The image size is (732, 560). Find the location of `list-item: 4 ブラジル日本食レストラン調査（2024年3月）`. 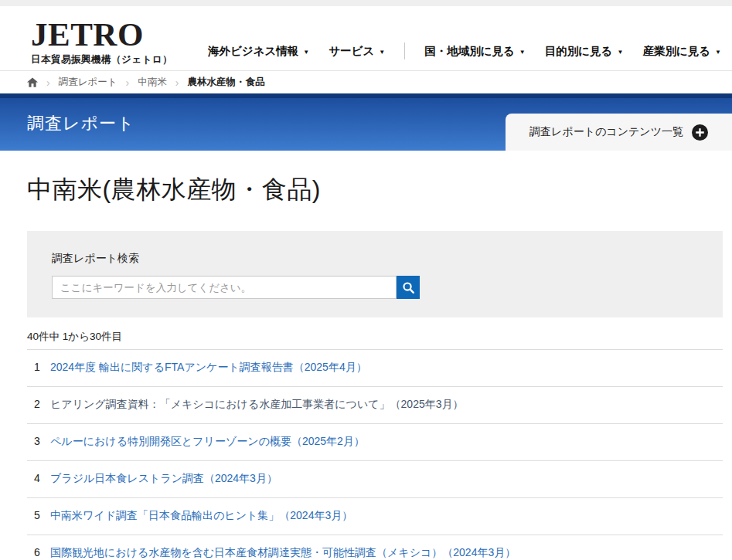

list-item: 4 ブラジル日本食レストラン調査（2024年3月） is located at coordinates (375, 480).